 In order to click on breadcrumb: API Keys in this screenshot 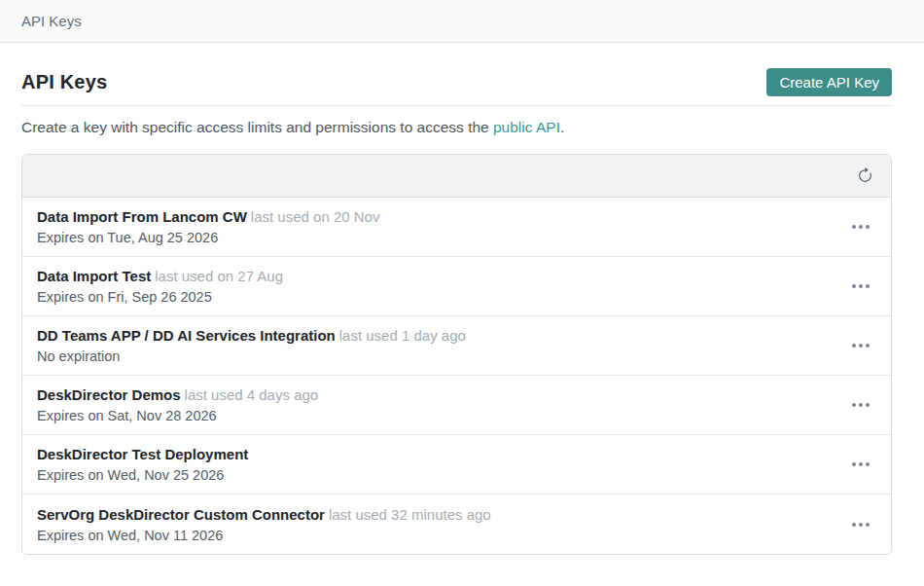, I will do `click(52, 21)`.